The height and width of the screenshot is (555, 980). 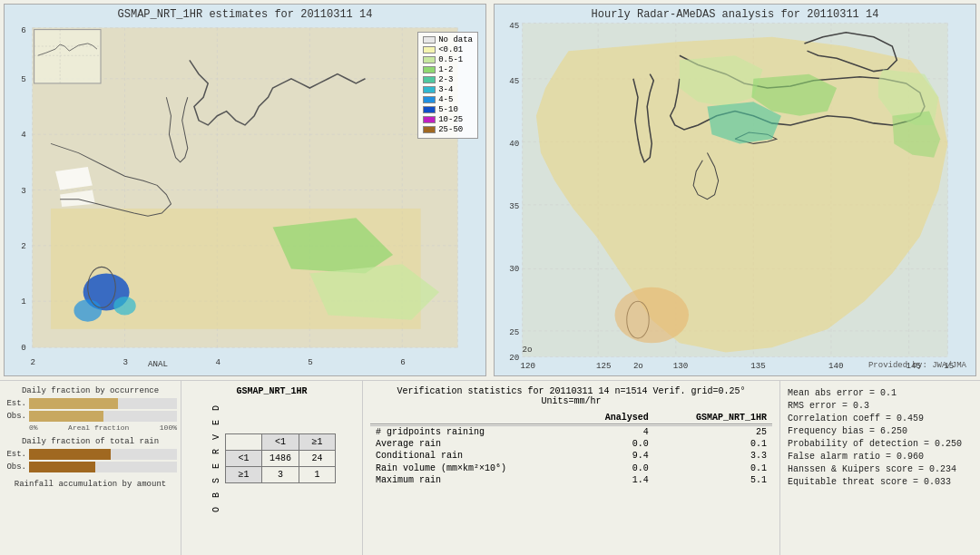 I want to click on svg-text: 40, so click(x=514, y=143).